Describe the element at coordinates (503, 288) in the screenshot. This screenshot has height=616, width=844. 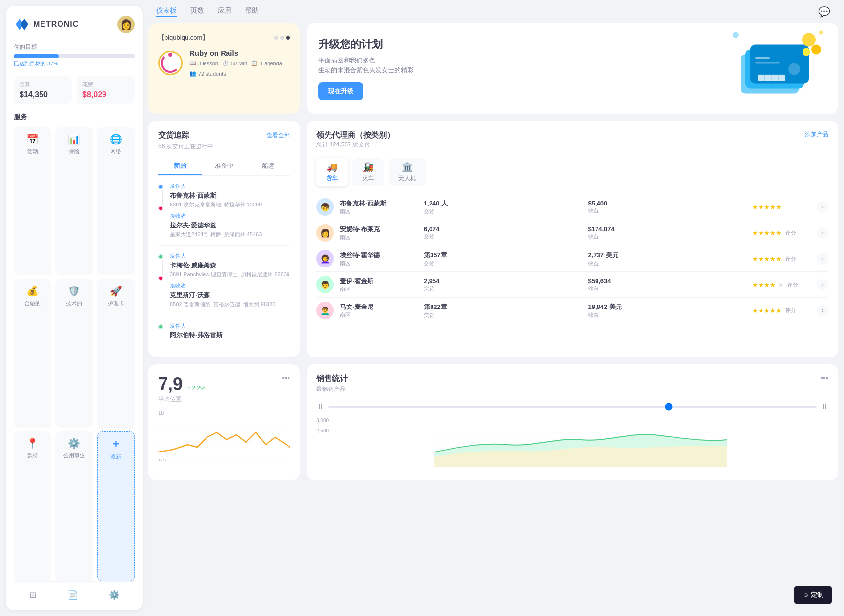
I see `agent-orders-label-4: 交货` at that location.